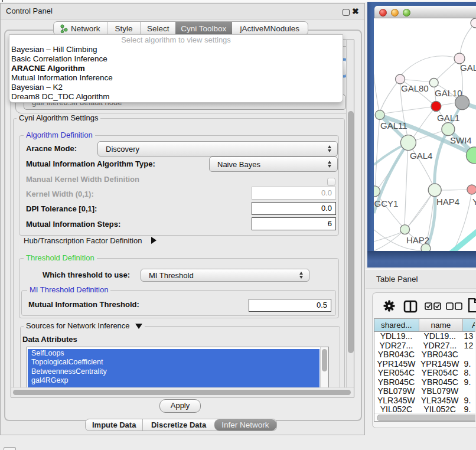  Describe the element at coordinates (174, 353) in the screenshot. I see `list-item: SelfLoops` at that location.